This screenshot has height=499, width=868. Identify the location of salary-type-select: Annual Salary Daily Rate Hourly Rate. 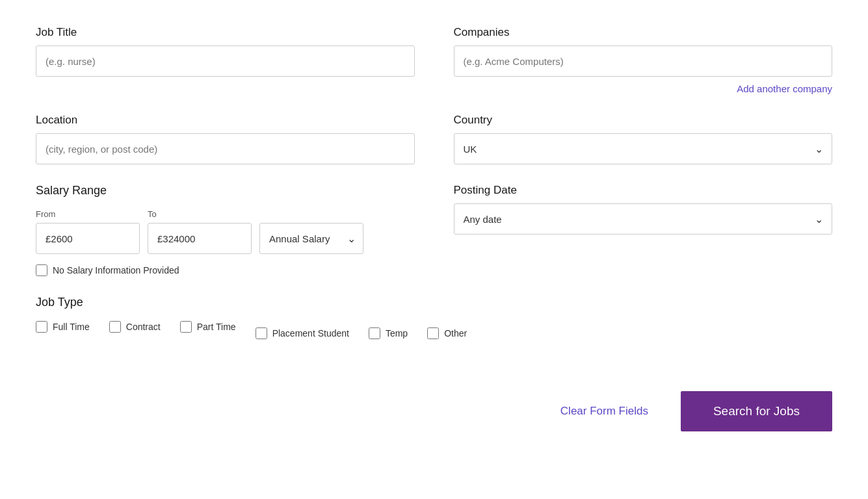
(311, 238).